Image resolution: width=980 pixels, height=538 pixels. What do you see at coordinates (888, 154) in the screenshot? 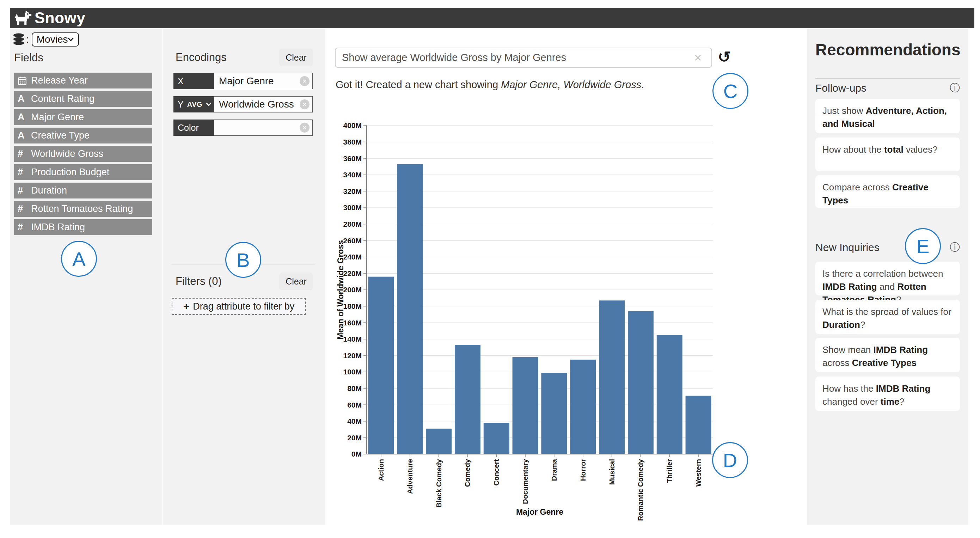
I see `followup-card: How about the total values?` at bounding box center [888, 154].